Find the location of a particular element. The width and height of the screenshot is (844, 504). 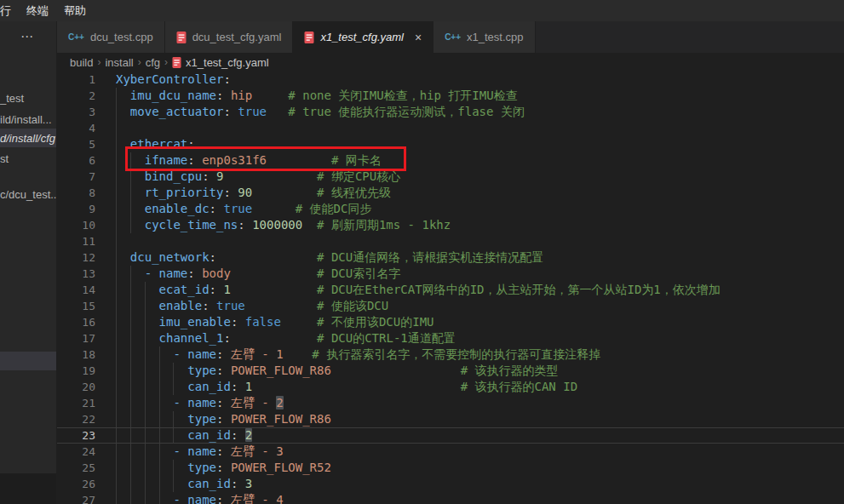

code-line: 23 can_id: 2 is located at coordinates (451, 436).